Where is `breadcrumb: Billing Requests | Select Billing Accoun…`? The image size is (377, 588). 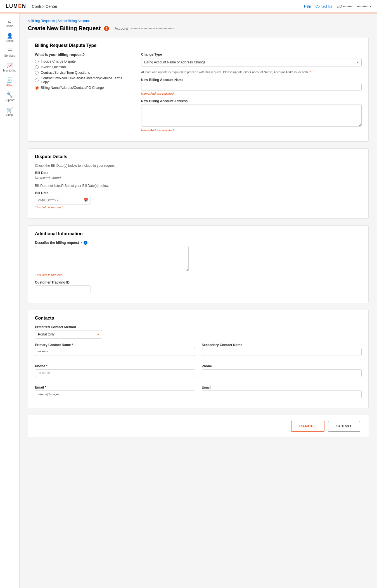 breadcrumb: Billing Requests | Select Billing Accoun… is located at coordinates (198, 21).